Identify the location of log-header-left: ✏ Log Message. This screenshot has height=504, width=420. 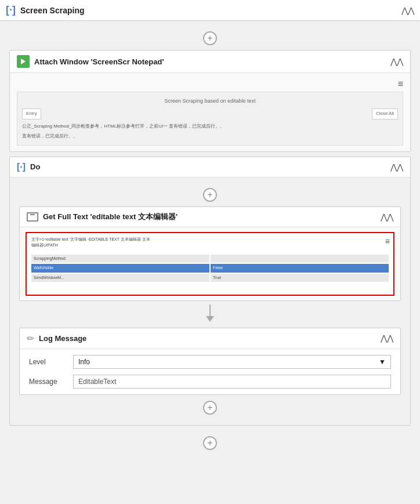
(57, 339).